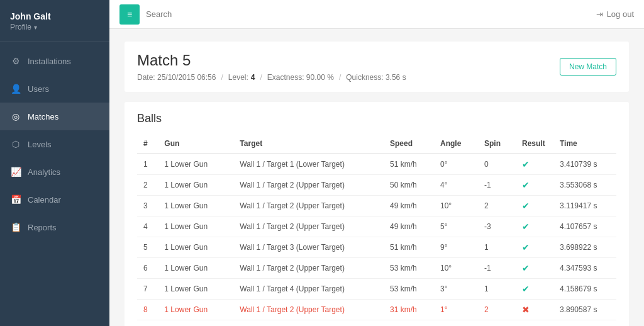  Describe the element at coordinates (55, 16) in the screenshot. I see `user-name: John Galt` at that location.